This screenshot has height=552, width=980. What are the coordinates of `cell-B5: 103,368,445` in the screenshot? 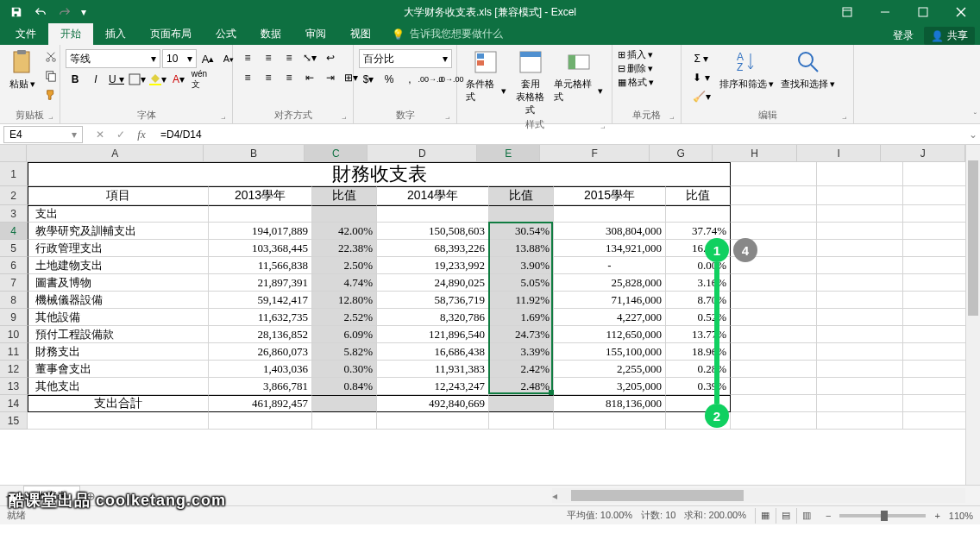 It's located at (261, 248).